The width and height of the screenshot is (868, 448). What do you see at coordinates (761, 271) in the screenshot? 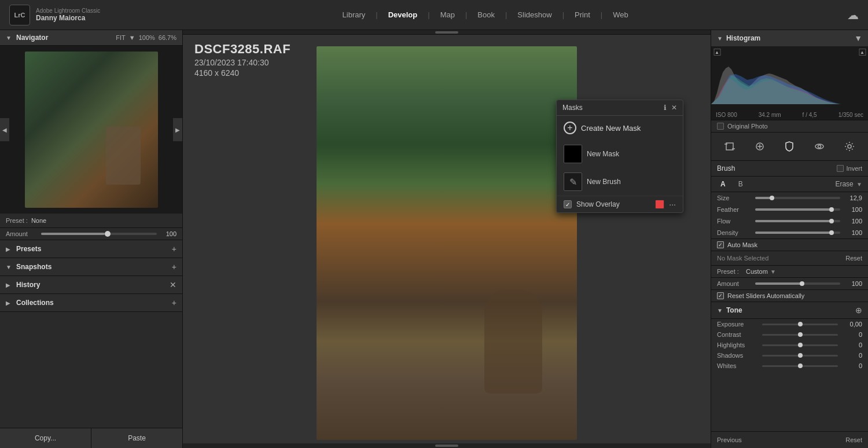
I see `preset-right-value: Custom ▼` at bounding box center [761, 271].